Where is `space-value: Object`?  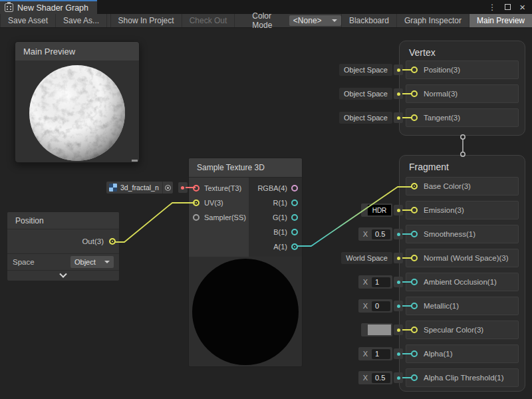 space-value: Object is located at coordinates (85, 262).